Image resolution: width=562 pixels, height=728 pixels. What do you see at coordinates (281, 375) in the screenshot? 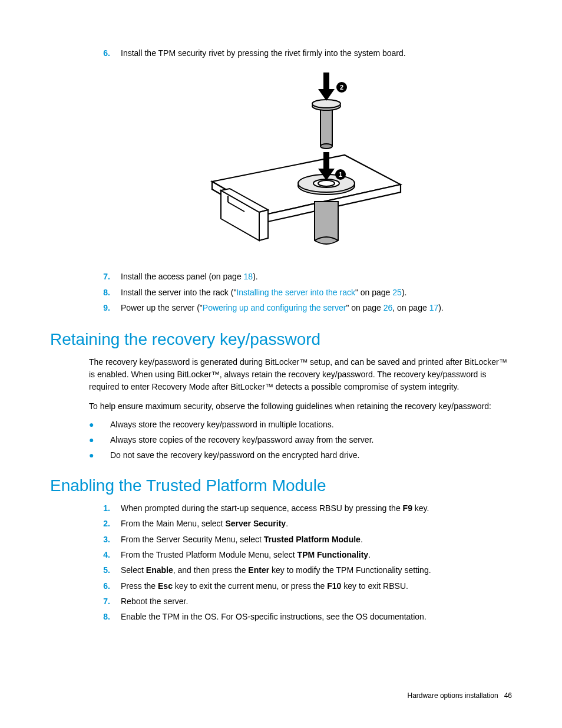
I see `paragraph: The recovery key/password is generated d…` at bounding box center [281, 375].